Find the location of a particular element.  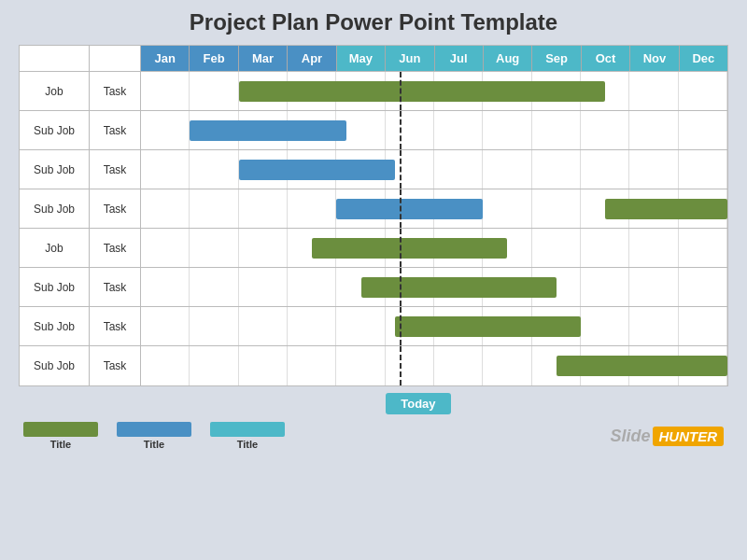

brand-slide: Slide is located at coordinates (629, 436).